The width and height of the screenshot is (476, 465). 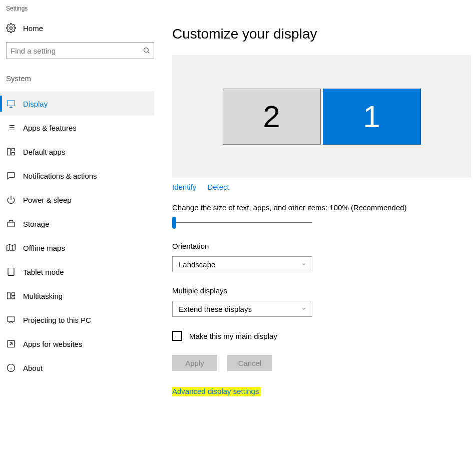 I want to click on sidebar-item-label: Power & sleep, so click(x=47, y=200).